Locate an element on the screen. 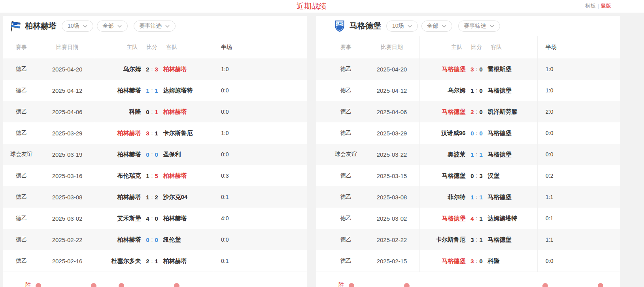  date-cell: 2025-03-19 is located at coordinates (67, 155).